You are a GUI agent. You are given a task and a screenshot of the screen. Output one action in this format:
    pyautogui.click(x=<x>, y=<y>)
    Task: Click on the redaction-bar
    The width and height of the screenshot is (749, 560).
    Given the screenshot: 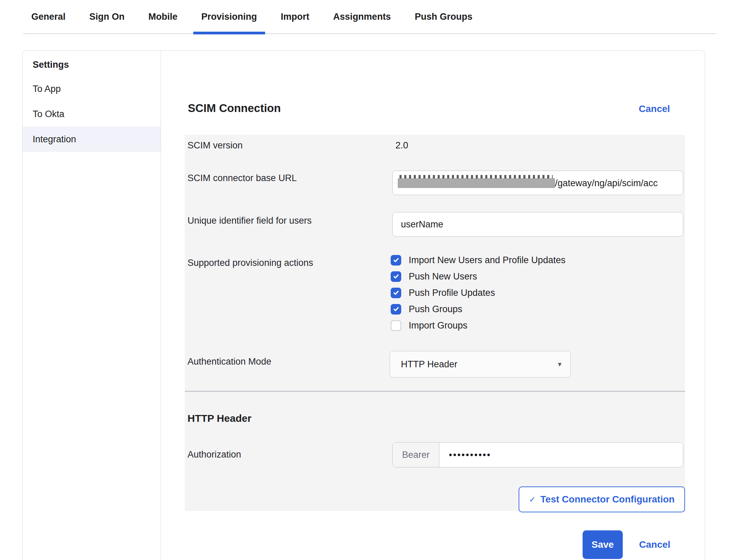 What is the action you would take?
    pyautogui.click(x=476, y=183)
    